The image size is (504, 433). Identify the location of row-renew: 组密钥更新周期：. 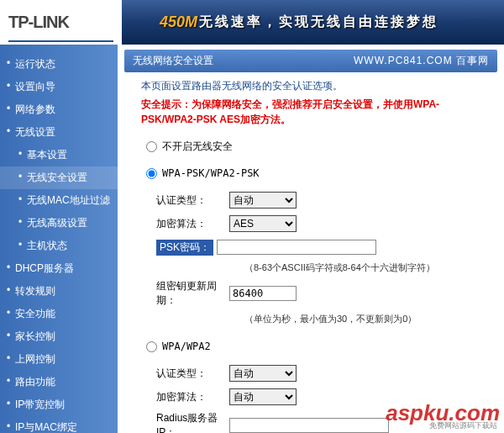
(311, 293).